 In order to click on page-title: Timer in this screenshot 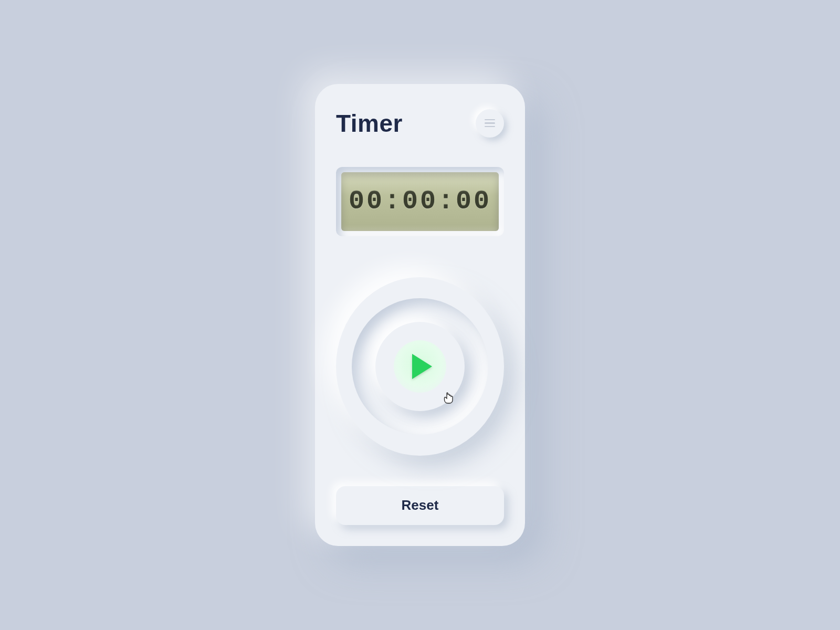, I will do `click(370, 123)`.